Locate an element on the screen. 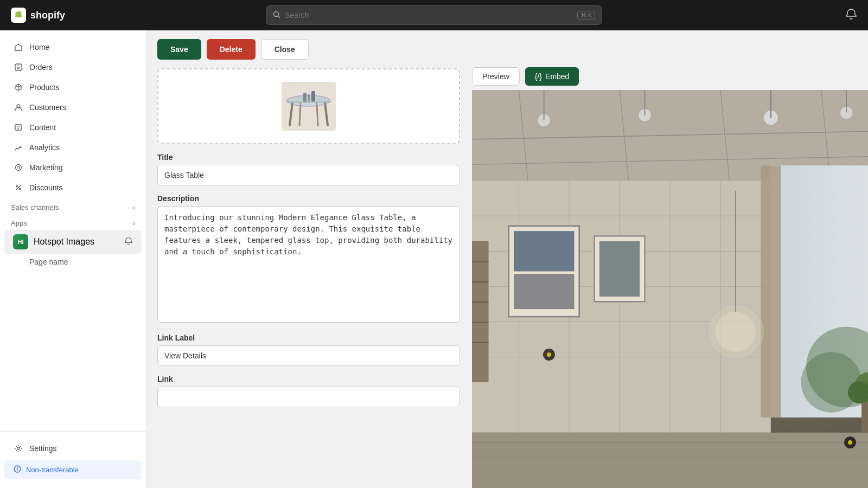 Image resolution: width=868 pixels, height=488 pixels. preview-button: Preview is located at coordinates (496, 76).